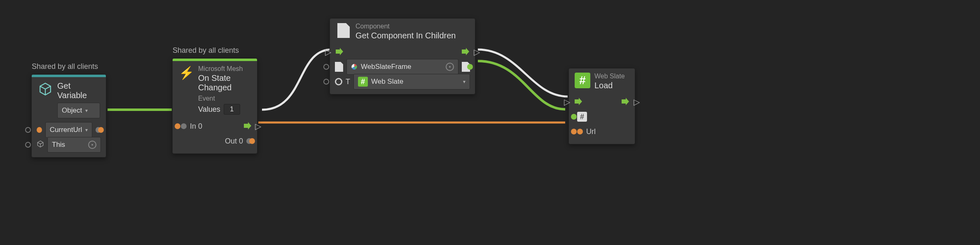 The height and width of the screenshot is (245, 980). I want to click on gameobject-name: WebSlateFrame, so click(386, 67).